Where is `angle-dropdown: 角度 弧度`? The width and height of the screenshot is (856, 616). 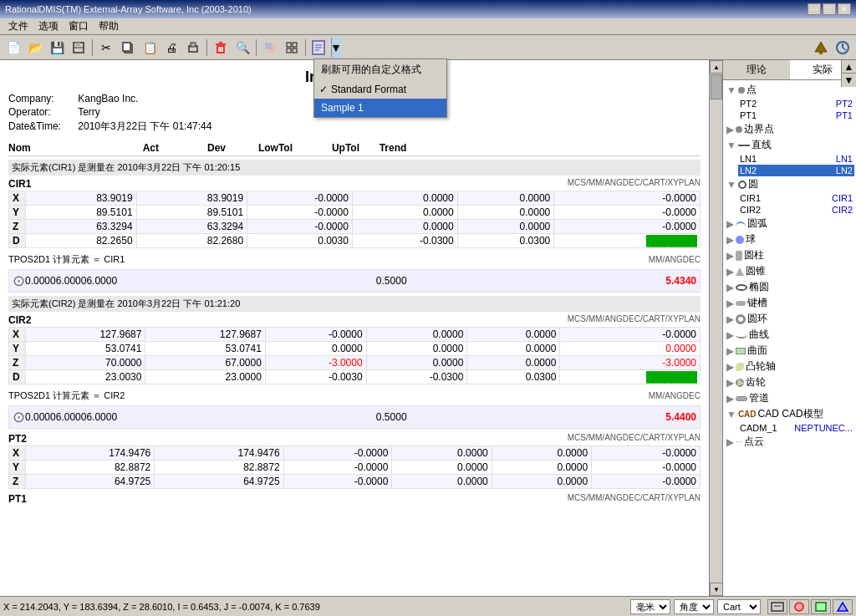 angle-dropdown: 角度 弧度 is located at coordinates (694, 607).